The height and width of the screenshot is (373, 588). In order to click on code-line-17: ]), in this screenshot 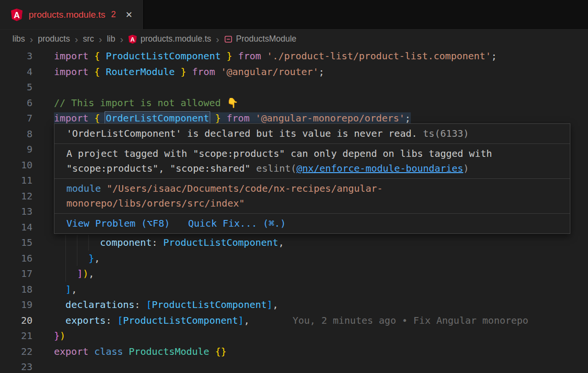, I will do `click(321, 274)`.